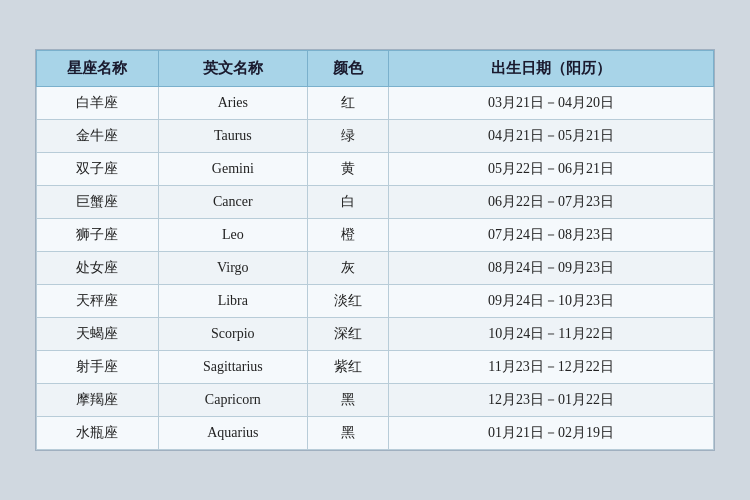  What do you see at coordinates (232, 69) in the screenshot?
I see `header-english: 英文名称` at bounding box center [232, 69].